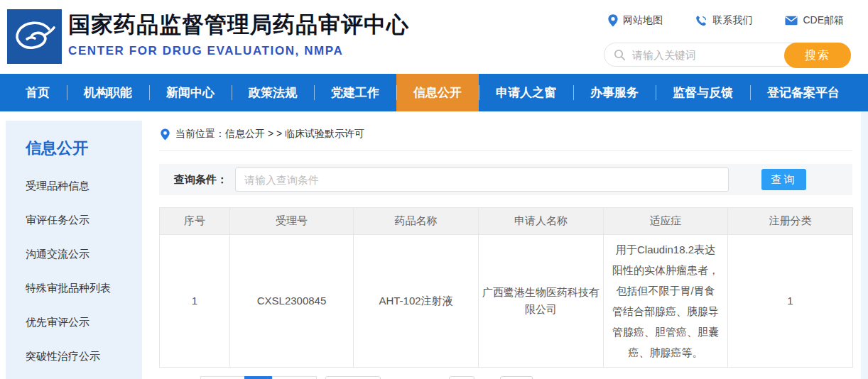  Describe the element at coordinates (635, 21) in the screenshot. I see `top-link-1: 网站地图` at that location.